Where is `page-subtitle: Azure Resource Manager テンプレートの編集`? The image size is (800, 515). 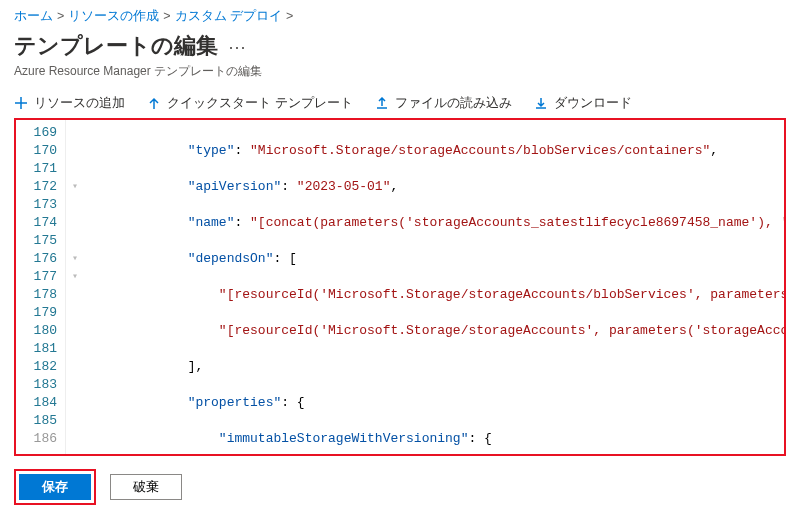 page-subtitle: Azure Resource Manager テンプレートの編集 is located at coordinates (400, 72).